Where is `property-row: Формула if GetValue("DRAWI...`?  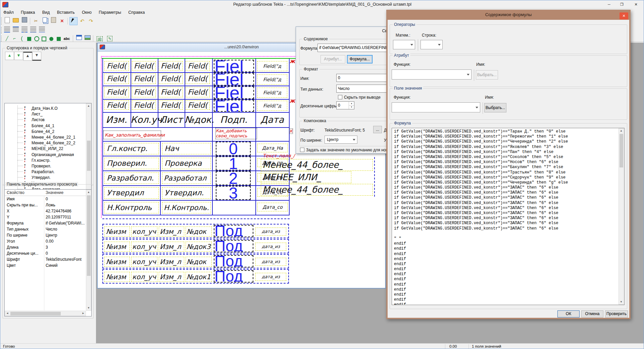
property-row: Формула if GetValue("DRAWI... is located at coordinates (45, 223).